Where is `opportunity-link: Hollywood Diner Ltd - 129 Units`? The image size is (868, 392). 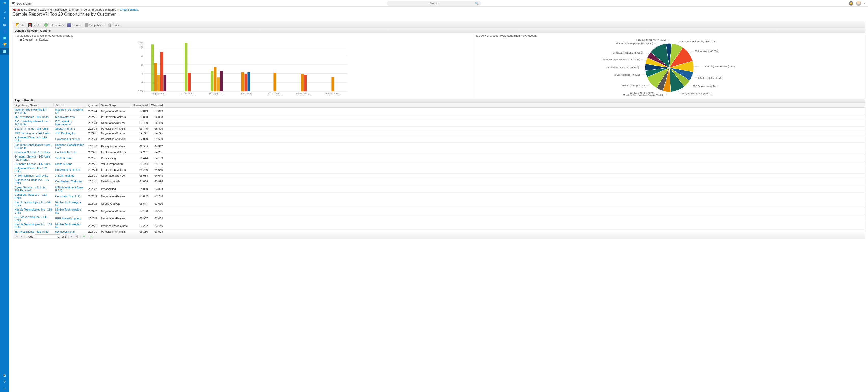
opportunity-link: Hollywood Diner Ltd - 129 Units is located at coordinates (31, 139).